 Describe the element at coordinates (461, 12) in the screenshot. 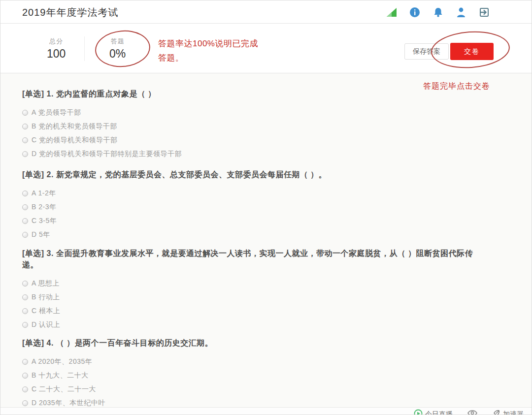

I see `user-icon` at that location.